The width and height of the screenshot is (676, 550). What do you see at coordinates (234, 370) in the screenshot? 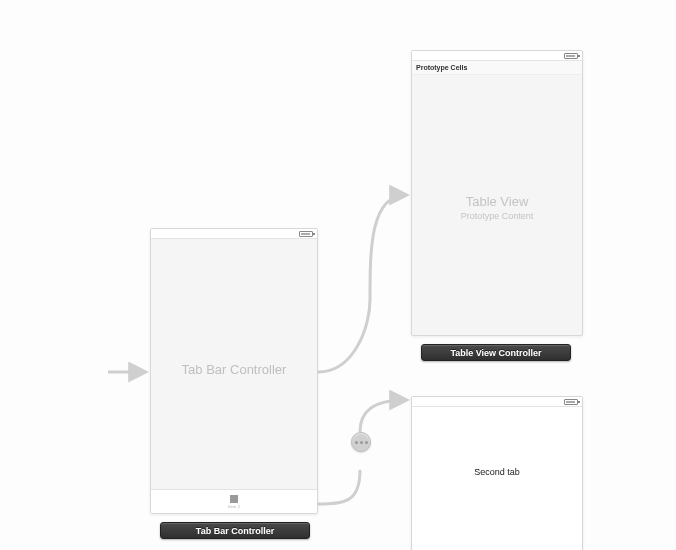
I see `tab-bar-controller-placeholder: Tab Bar Controller` at bounding box center [234, 370].